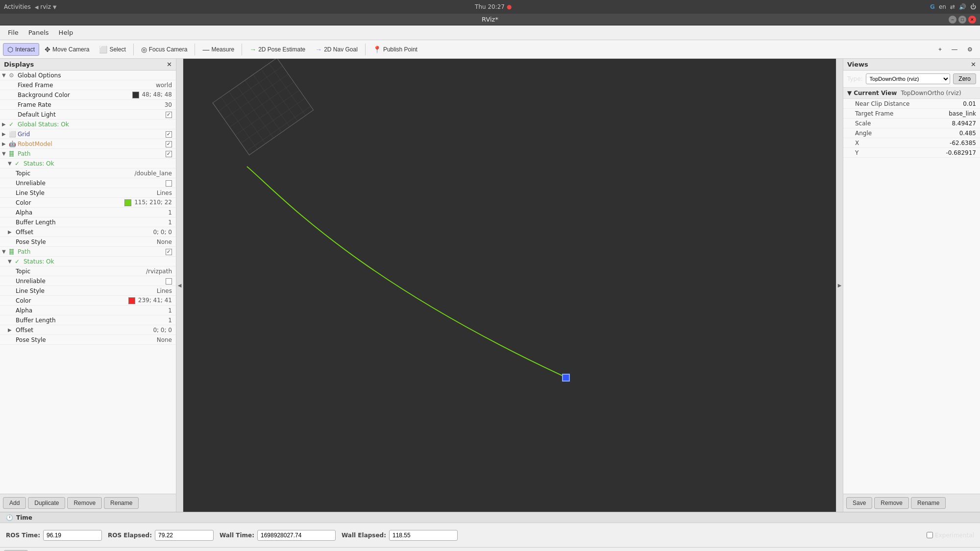 This screenshot has width=980, height=551. I want to click on remove-button: Remove, so click(84, 503).